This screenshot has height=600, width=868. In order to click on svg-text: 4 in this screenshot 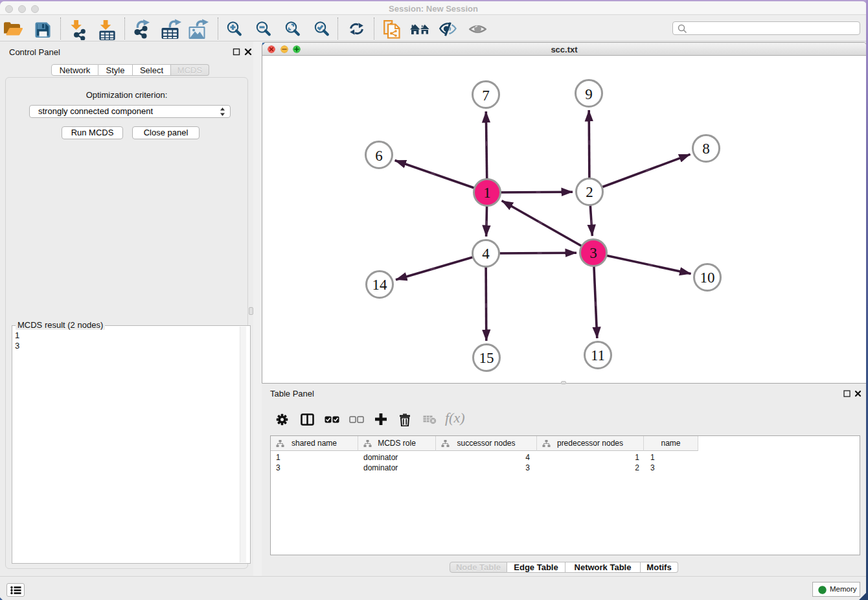, I will do `click(486, 254)`.